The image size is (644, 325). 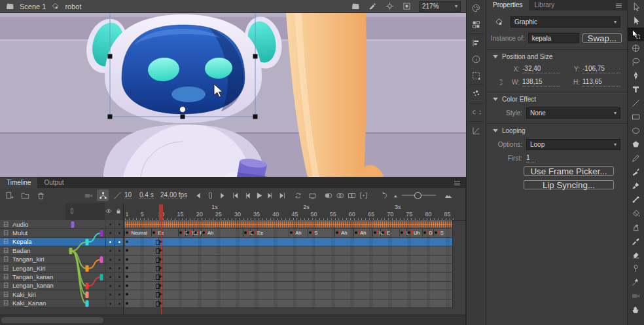 What do you see at coordinates (636, 89) in the screenshot?
I see `text-tool` at bounding box center [636, 89].